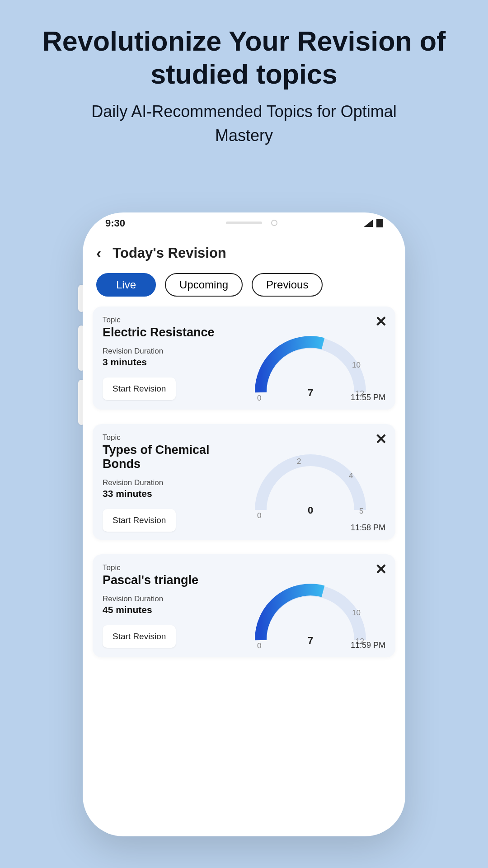 The image size is (488, 868). What do you see at coordinates (175, 362) in the screenshot?
I see `duration-value: 3 minutes` at bounding box center [175, 362].